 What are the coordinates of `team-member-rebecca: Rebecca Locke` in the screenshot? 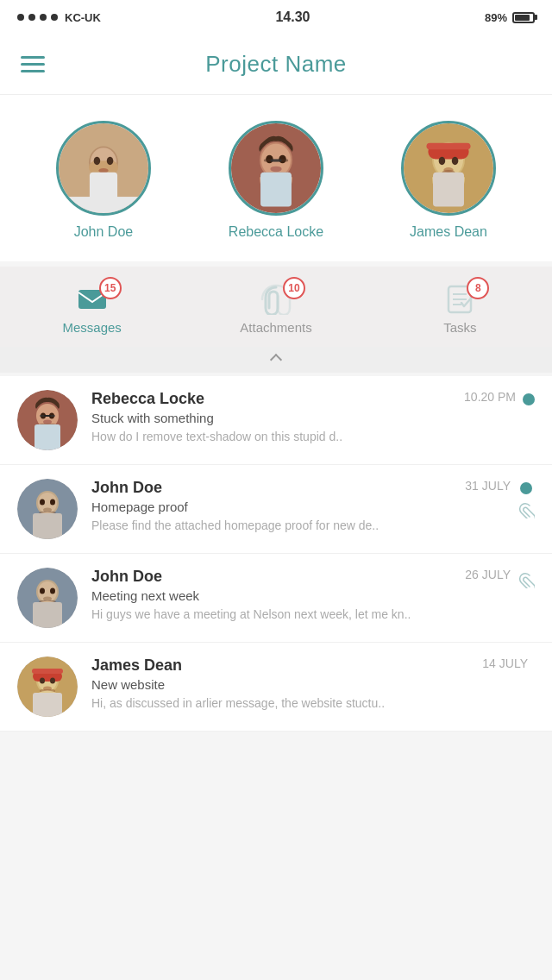 It's located at (276, 180).